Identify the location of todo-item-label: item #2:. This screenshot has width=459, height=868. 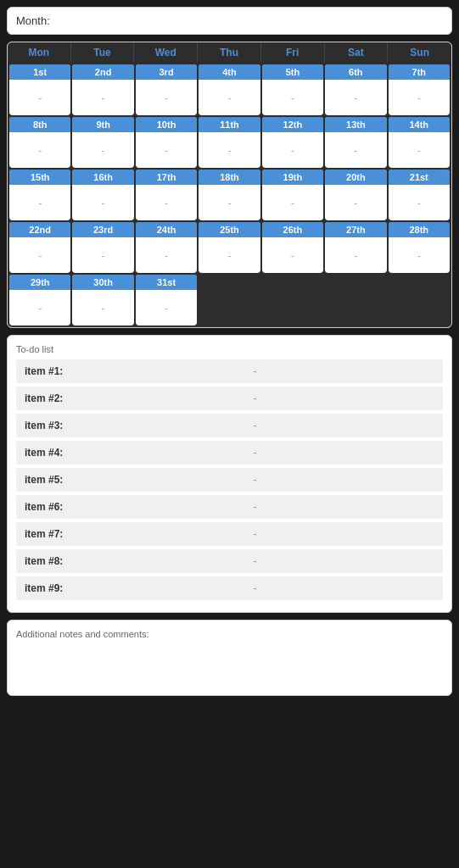
(50, 398).